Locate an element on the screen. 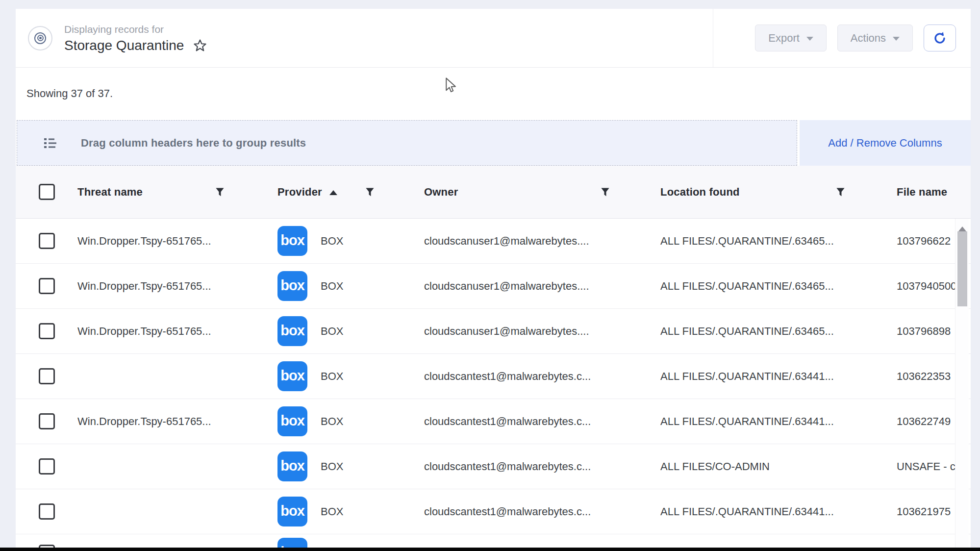  panel-header: Displaying records for Storage Quarantin… is located at coordinates (493, 38).